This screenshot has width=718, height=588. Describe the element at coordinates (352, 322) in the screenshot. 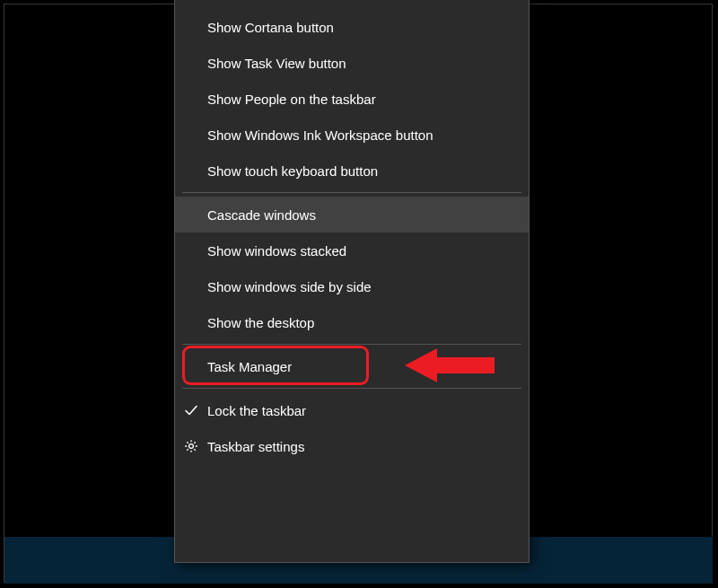

I see `menu-item-show-desktop: Show the desktop` at that location.